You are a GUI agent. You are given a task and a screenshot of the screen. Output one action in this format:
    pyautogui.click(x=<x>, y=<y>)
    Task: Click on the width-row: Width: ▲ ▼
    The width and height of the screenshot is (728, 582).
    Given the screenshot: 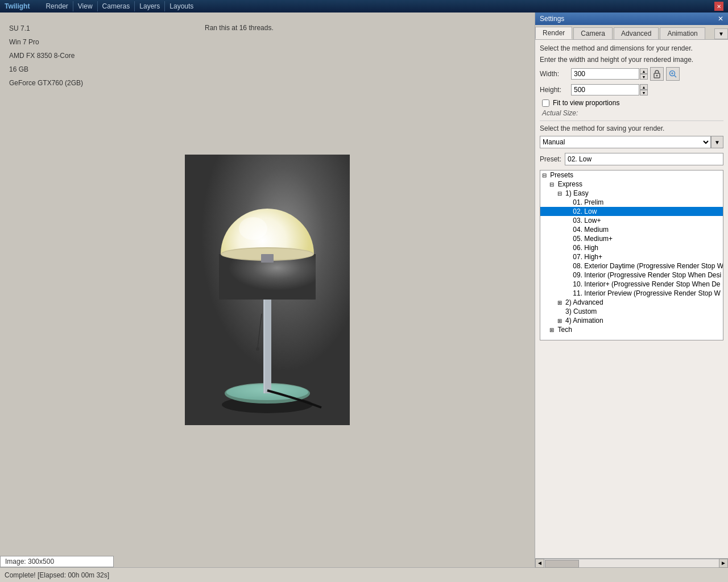 What is the action you would take?
    pyautogui.click(x=631, y=74)
    